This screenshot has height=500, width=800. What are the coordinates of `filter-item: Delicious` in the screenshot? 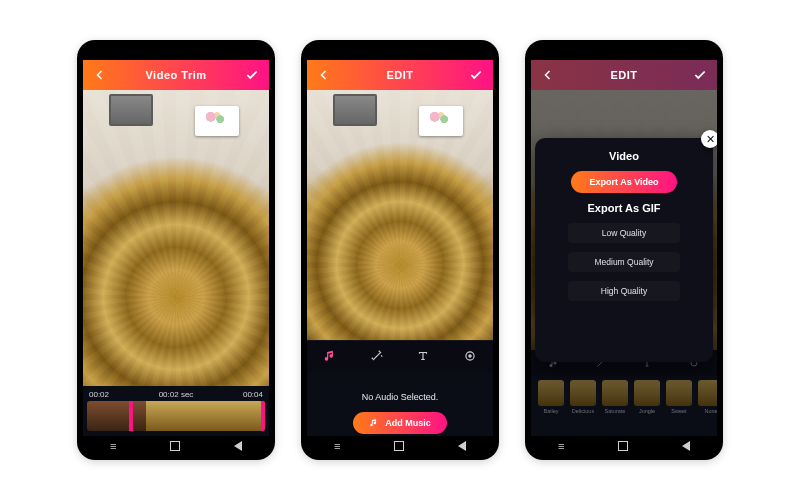 It's located at (583, 402).